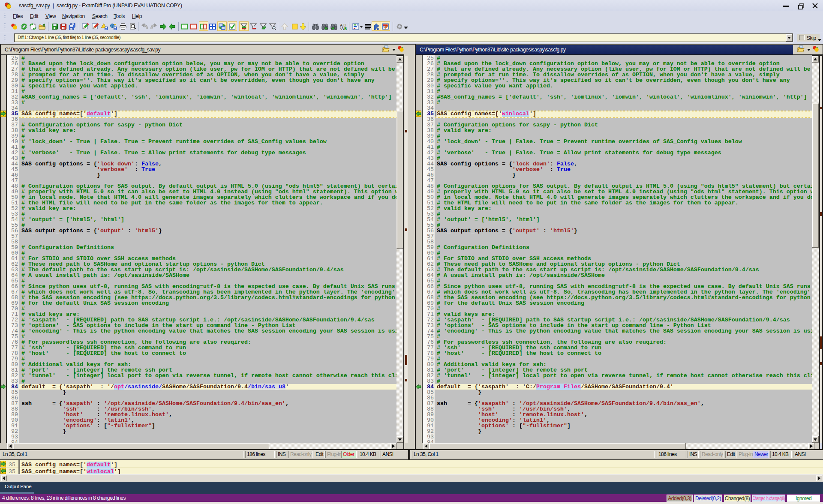 The height and width of the screenshot is (504, 823). Describe the element at coordinates (343, 29) in the screenshot. I see `svg-text: A` at that location.